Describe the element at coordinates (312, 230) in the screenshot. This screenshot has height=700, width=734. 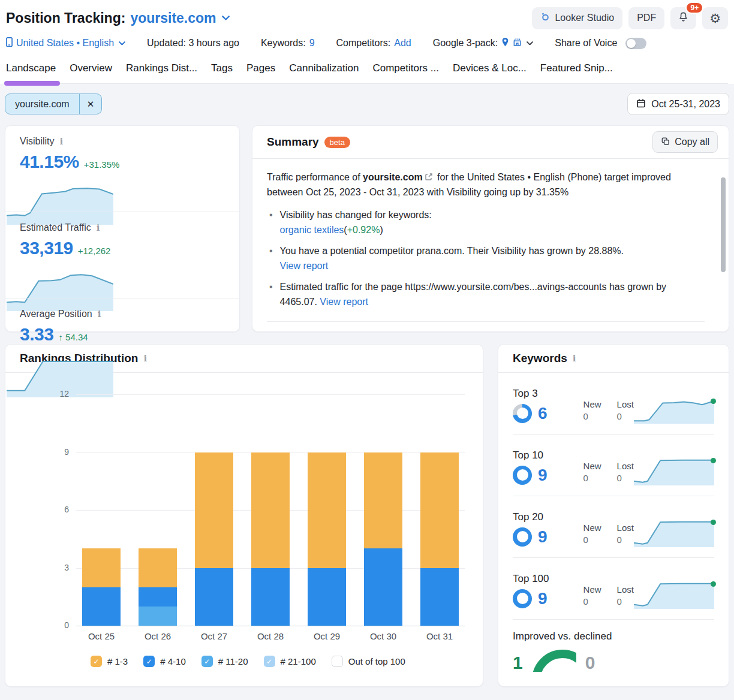
I see `keyword-link: organic textiles` at that location.